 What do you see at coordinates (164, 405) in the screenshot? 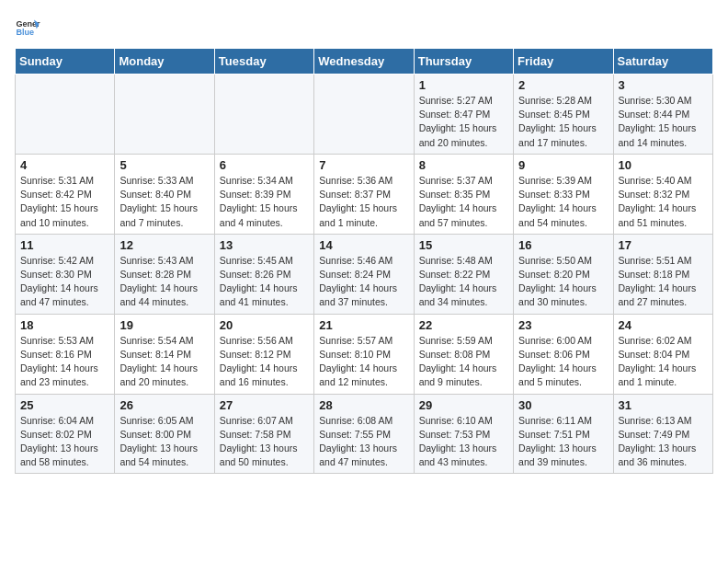
I see `day-number: 26` at bounding box center [164, 405].